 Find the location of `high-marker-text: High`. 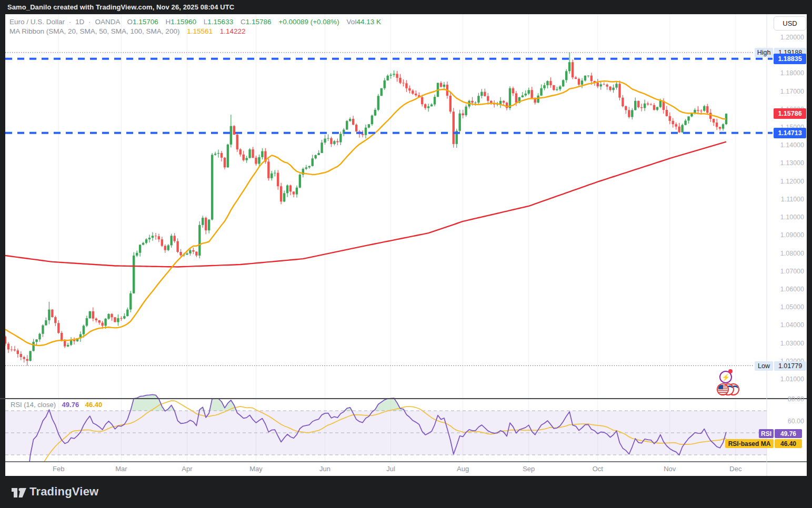

high-marker-text: High is located at coordinates (764, 53).